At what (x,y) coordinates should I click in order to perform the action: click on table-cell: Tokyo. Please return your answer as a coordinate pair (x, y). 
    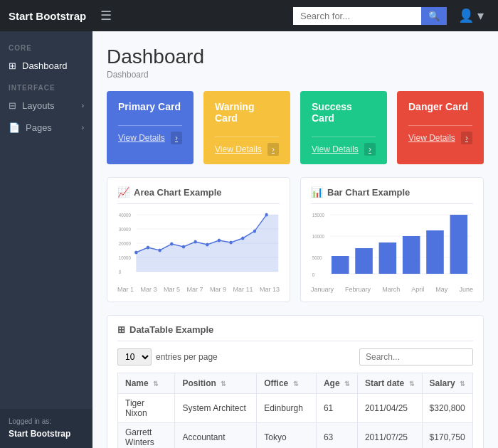
    Looking at the image, I should click on (287, 436).